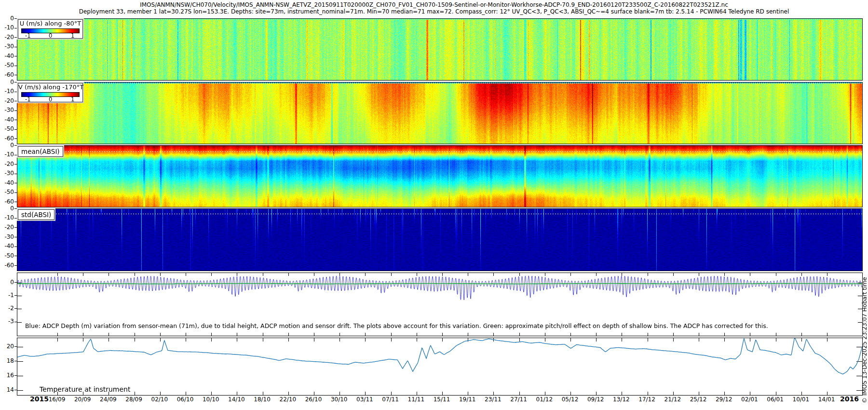  What do you see at coordinates (50, 29) in the screenshot?
I see `u-legend: U (m/s) along -80°T -1 0 1` at bounding box center [50, 29].